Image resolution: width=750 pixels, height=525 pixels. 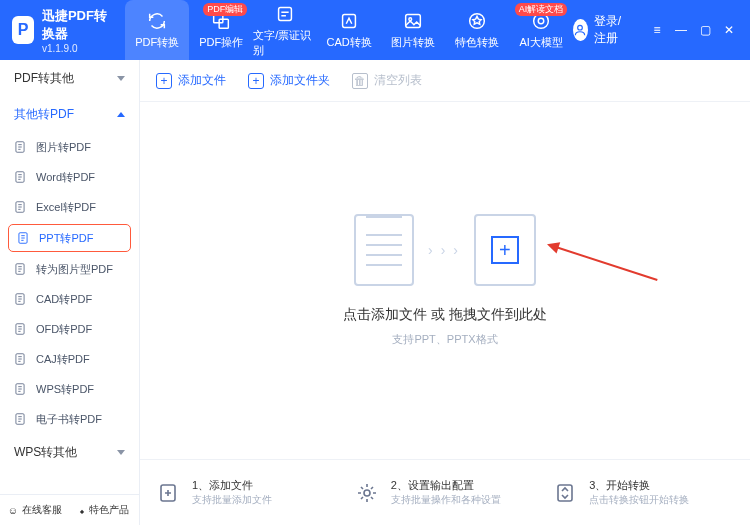 What do you see at coordinates (168, 493) in the screenshot?
I see `add-file-step-icon` at bounding box center [168, 493].